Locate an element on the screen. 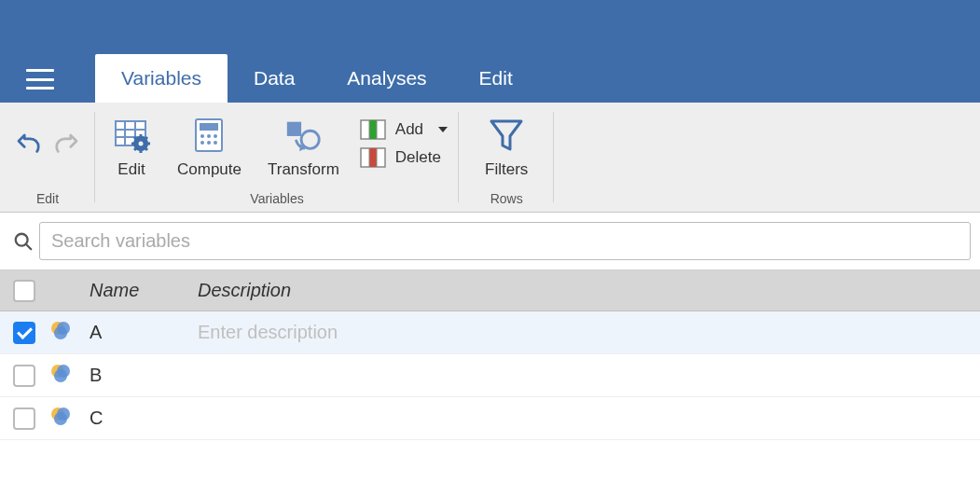 This screenshot has width=980, height=497. table-row: C is located at coordinates (490, 419).